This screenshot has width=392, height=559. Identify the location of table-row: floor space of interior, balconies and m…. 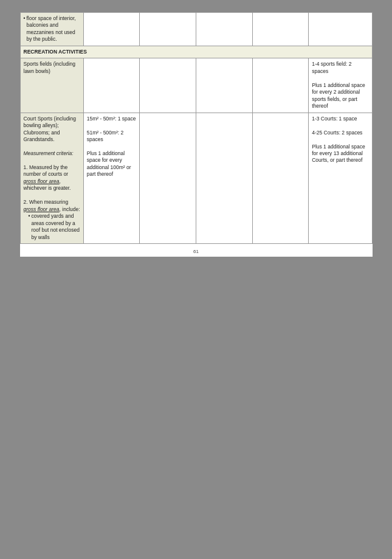
(196, 29).